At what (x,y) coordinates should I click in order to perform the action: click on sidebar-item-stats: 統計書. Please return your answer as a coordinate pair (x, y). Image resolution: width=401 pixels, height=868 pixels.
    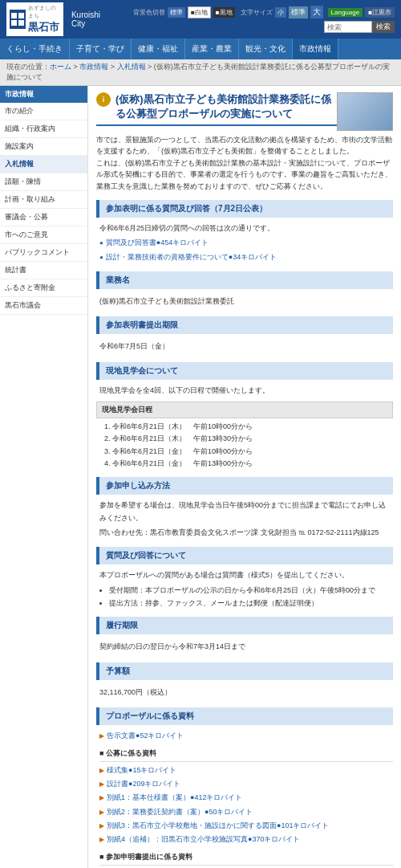
    Looking at the image, I should click on (43, 271).